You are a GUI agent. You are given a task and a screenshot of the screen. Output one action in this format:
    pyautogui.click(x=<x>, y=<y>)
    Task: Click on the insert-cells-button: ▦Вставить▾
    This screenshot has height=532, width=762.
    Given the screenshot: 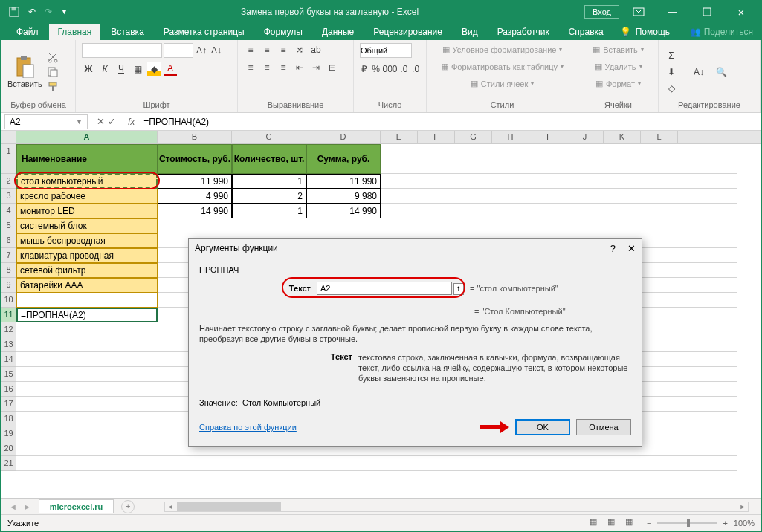 What is the action you would take?
    pyautogui.click(x=619, y=49)
    